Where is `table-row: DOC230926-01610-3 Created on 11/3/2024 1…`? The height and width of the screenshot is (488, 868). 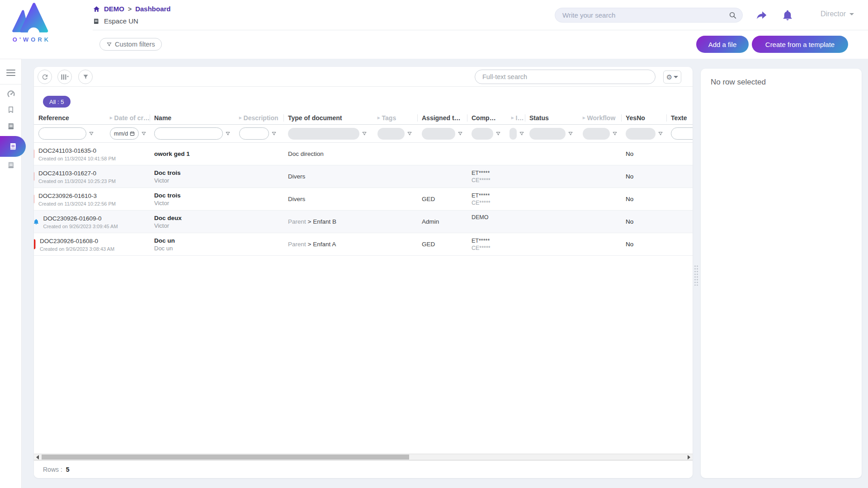 table-row: DOC230926-01610-3 Created on 11/3/2024 1… is located at coordinates (363, 199).